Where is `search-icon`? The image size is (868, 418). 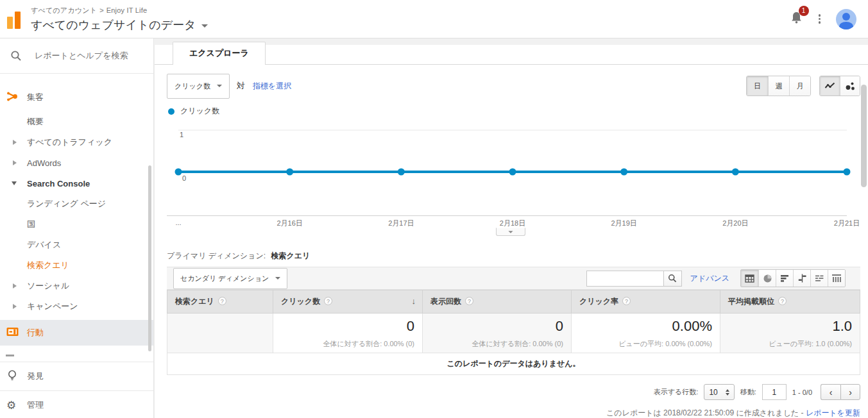 search-icon is located at coordinates (672, 278).